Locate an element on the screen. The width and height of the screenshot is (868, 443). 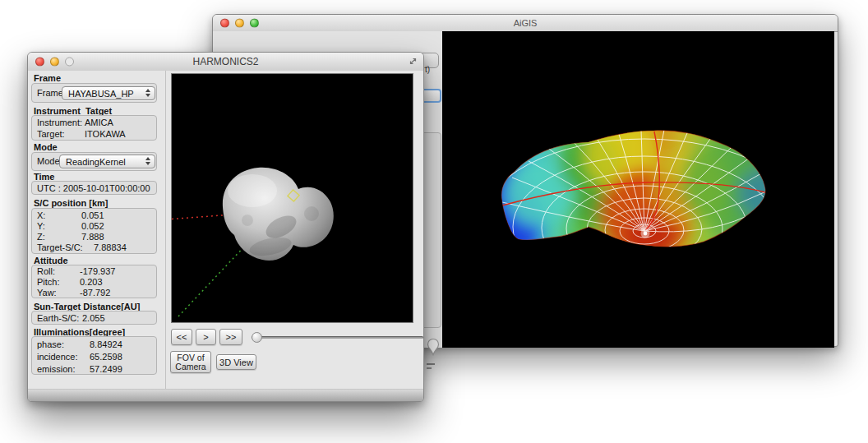
yaw-value: -87.792 is located at coordinates (95, 293).